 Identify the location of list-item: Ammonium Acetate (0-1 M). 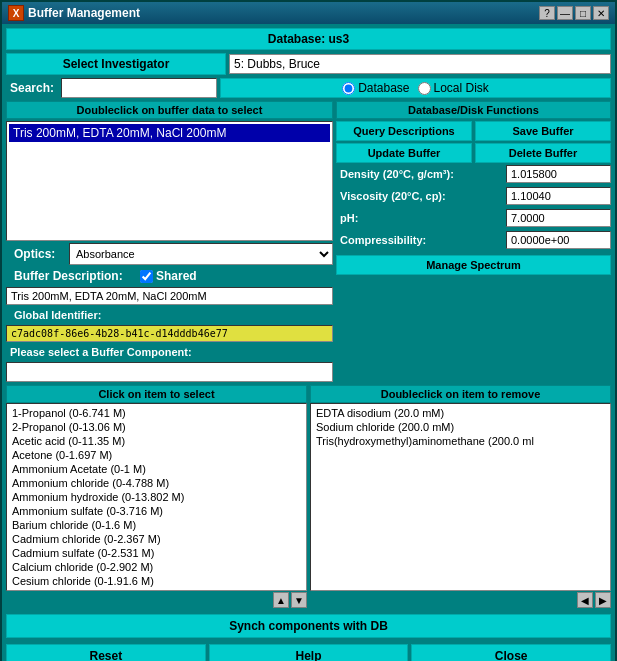
(156, 469).